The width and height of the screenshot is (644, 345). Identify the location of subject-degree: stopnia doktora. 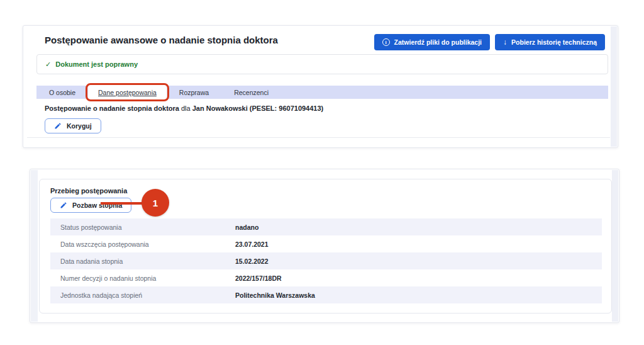
(153, 108).